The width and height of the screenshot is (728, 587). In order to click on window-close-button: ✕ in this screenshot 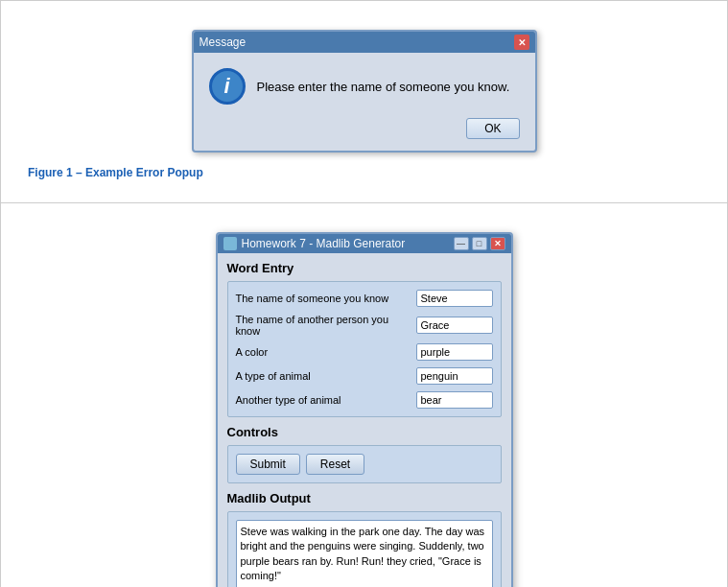, I will do `click(498, 244)`.